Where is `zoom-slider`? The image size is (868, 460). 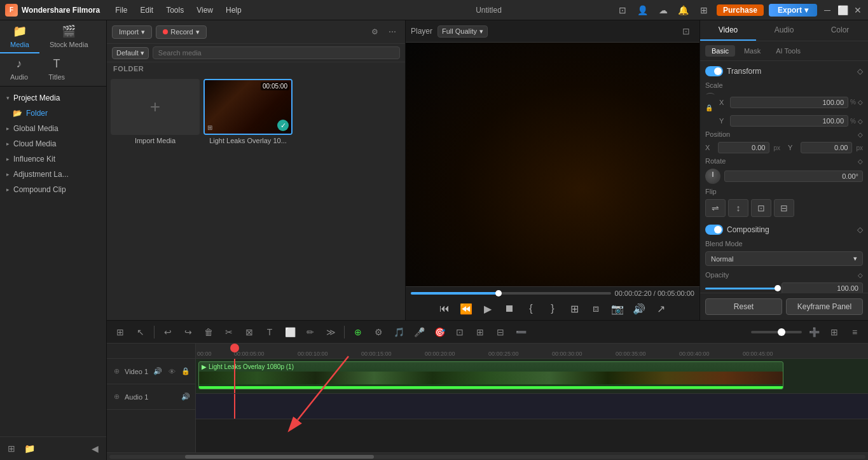
zoom-slider is located at coordinates (776, 332).